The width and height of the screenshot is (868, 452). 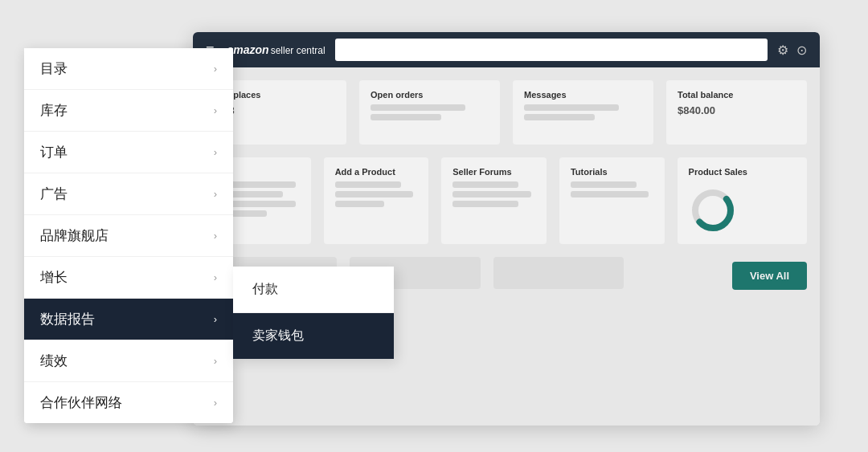 I want to click on card-messages-title: Messages, so click(x=583, y=95).